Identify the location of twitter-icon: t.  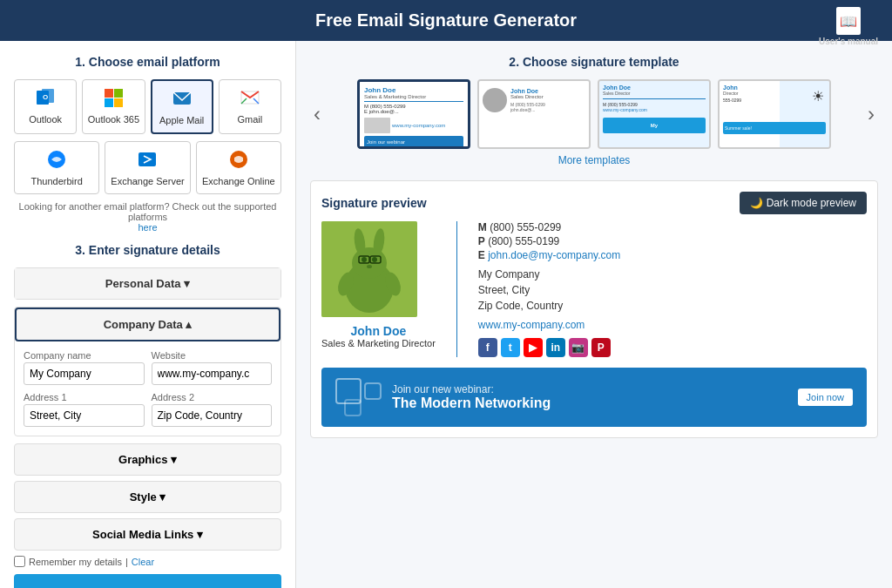
(510, 348).